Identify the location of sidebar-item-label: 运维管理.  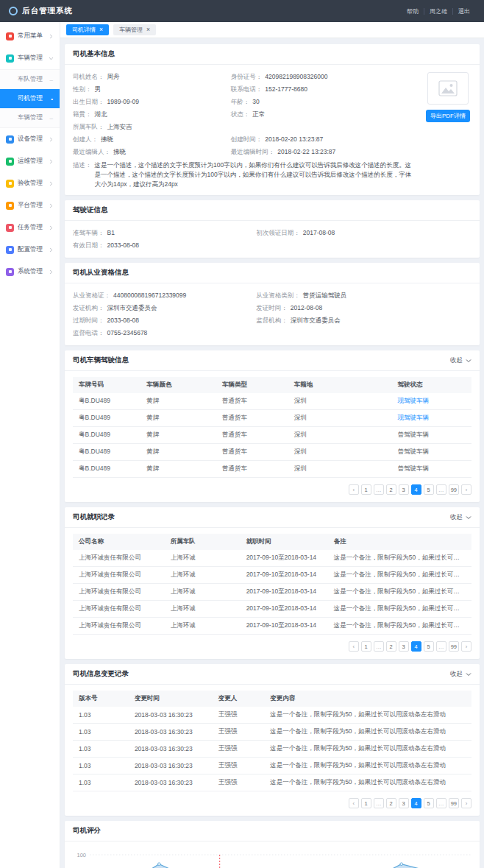
(31, 161).